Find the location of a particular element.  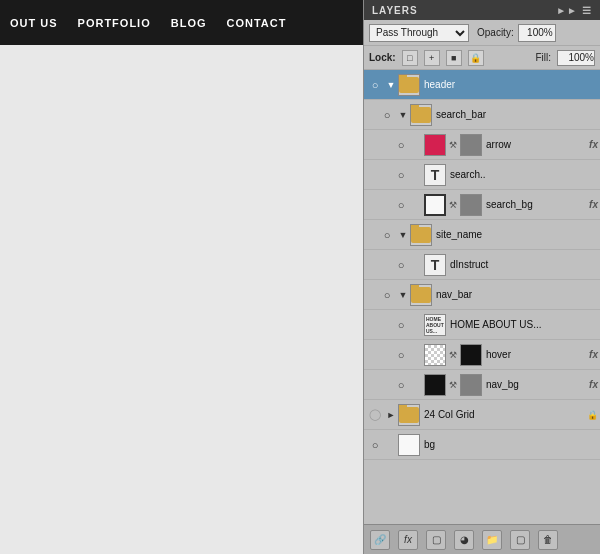

visibility-eye-site-name: ○ is located at coordinates (387, 235).